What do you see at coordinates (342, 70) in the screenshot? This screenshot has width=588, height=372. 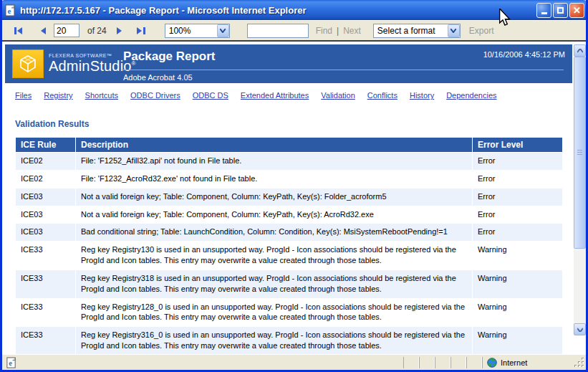 I see `header-divider` at bounding box center [342, 70].